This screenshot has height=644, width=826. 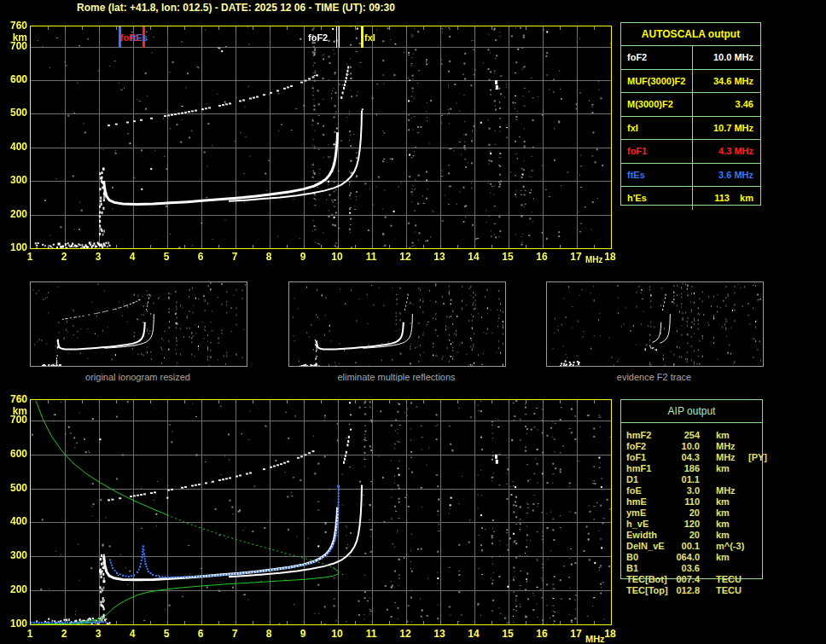 I want to click on autoscala-row-ftEs: ftEs3.6 MHz, so click(x=691, y=176).